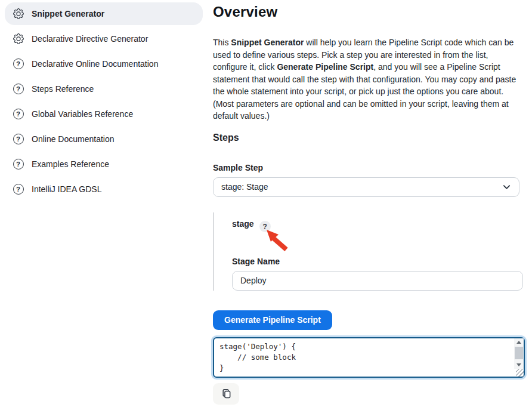  Describe the element at coordinates (104, 139) in the screenshot. I see `sidebar-item: Online Documentation` at that location.